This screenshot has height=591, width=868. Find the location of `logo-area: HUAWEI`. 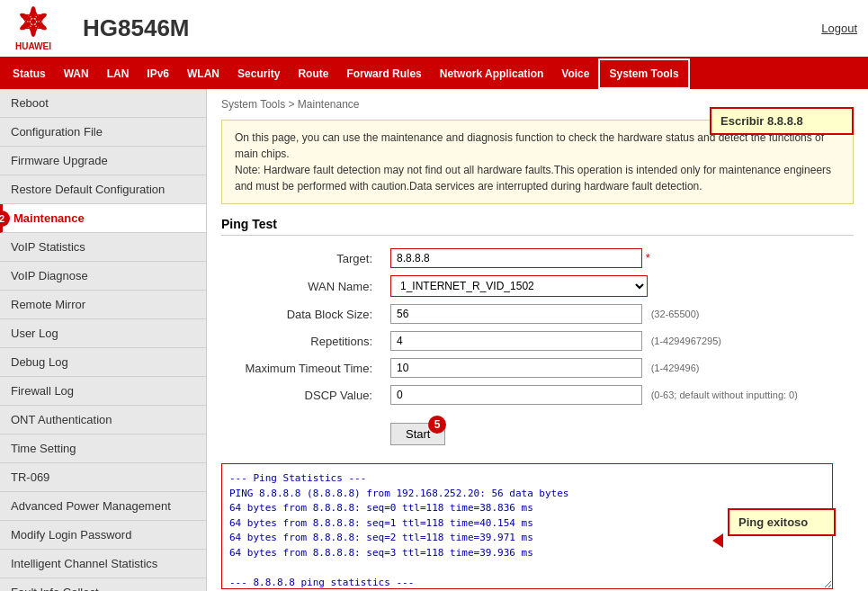

logo-area: HUAWEI is located at coordinates (33, 29).